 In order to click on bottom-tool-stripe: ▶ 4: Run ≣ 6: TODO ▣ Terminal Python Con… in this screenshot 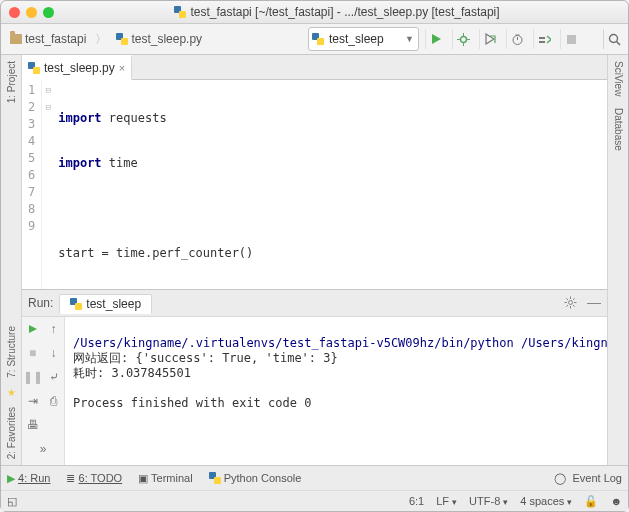, I will do `click(314, 478)`.